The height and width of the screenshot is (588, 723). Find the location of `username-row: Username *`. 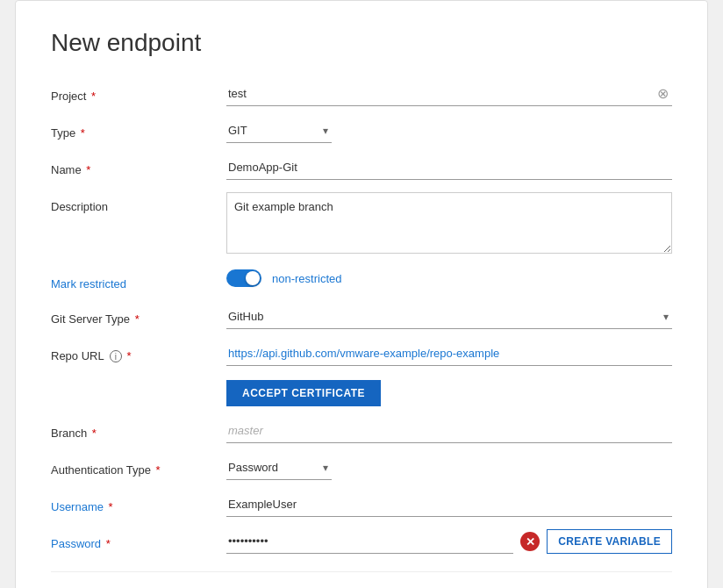

username-row: Username * is located at coordinates (362, 505).